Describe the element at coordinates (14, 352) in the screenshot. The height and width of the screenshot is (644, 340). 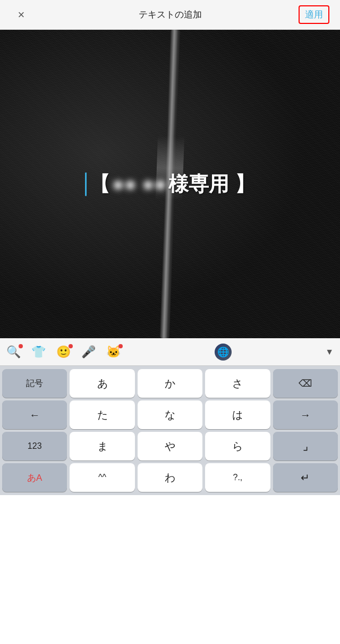
I see `search-toolbar-icon: 🔍` at that location.